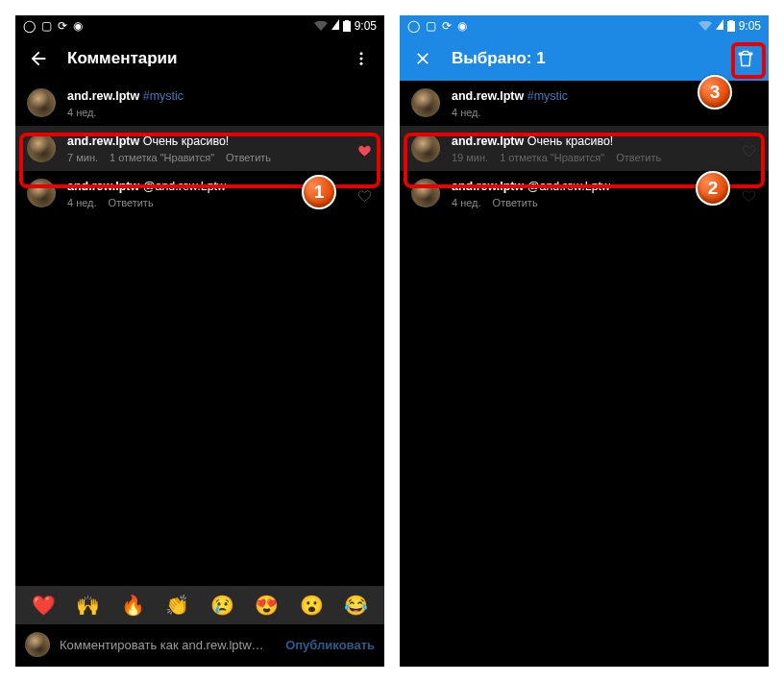  What do you see at coordinates (470, 158) in the screenshot?
I see `comment-time: 19 мин.` at bounding box center [470, 158].